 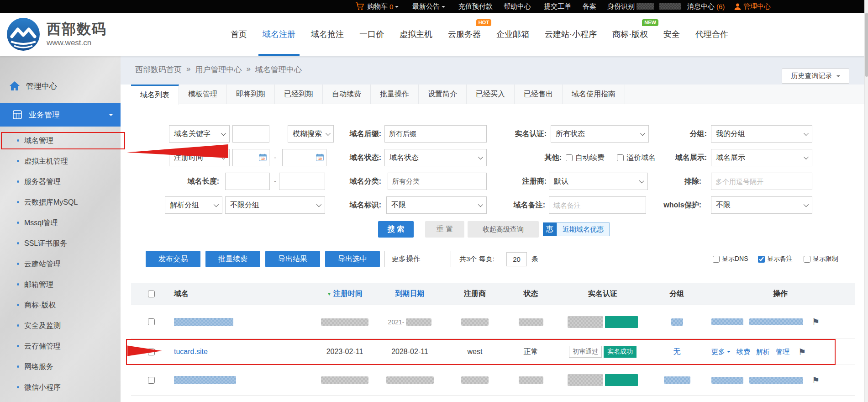 I want to click on nav-item-cloud-server: 云服务器 HOT, so click(x=464, y=34).